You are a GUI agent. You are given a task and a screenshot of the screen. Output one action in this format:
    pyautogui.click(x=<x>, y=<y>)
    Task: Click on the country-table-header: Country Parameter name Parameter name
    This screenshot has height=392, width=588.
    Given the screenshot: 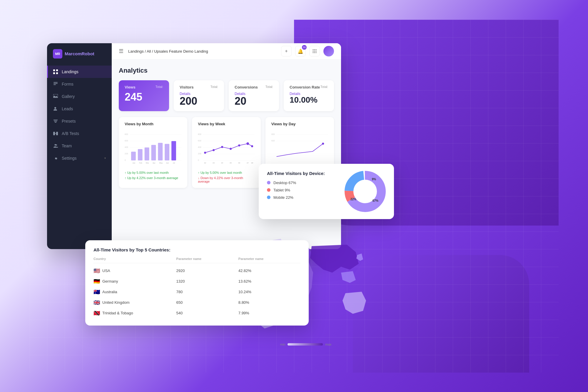 What is the action you would take?
    pyautogui.click(x=197, y=260)
    